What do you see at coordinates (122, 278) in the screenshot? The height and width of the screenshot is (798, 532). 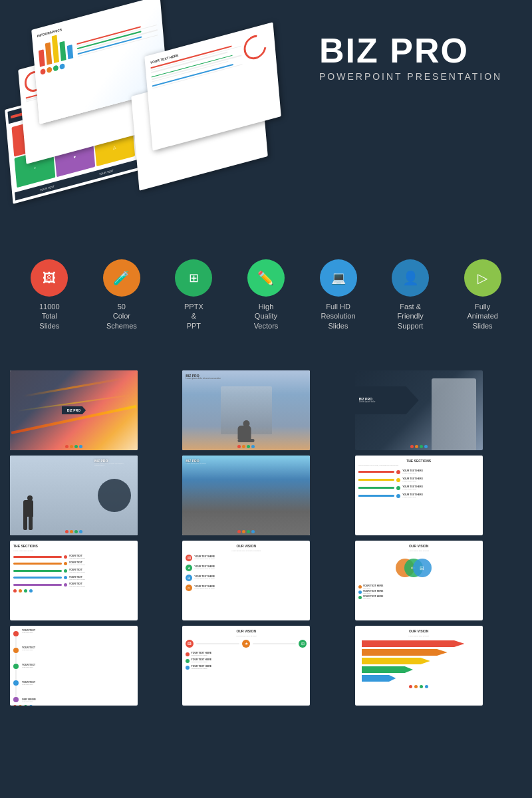 I see `colors-icon-circle: 🧪` at bounding box center [122, 278].